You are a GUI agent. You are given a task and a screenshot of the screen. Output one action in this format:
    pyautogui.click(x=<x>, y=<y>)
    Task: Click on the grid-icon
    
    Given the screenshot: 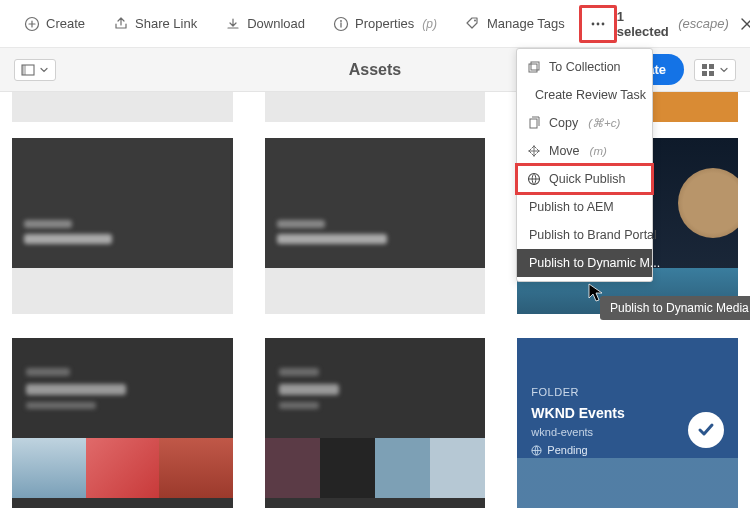 What is the action you would take?
    pyautogui.click(x=708, y=70)
    